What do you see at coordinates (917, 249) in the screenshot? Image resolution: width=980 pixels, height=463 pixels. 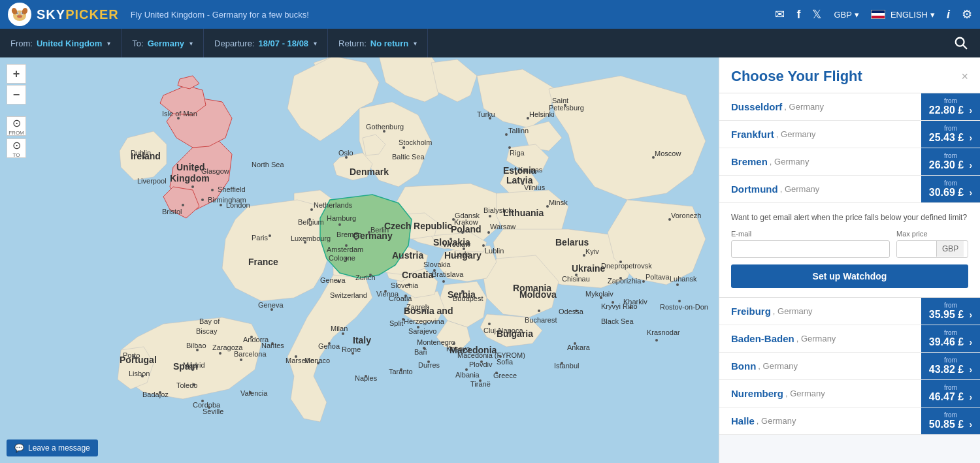 I see `max-price-input: 22.80` at bounding box center [917, 249].